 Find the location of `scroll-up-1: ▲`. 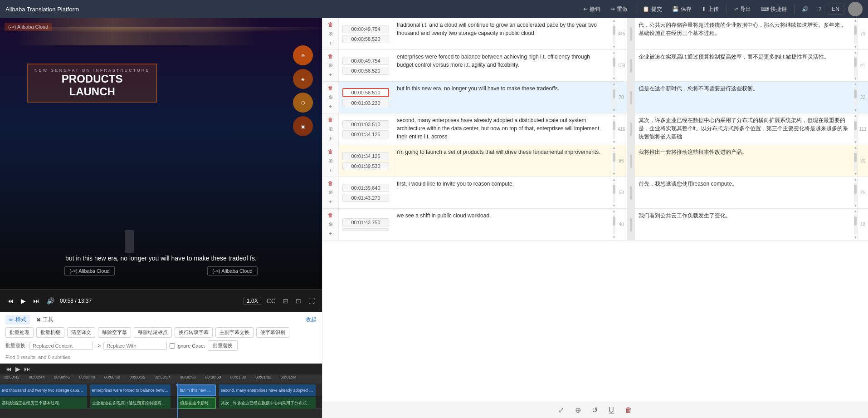

scroll-up-1: ▲ is located at coordinates (614, 21).